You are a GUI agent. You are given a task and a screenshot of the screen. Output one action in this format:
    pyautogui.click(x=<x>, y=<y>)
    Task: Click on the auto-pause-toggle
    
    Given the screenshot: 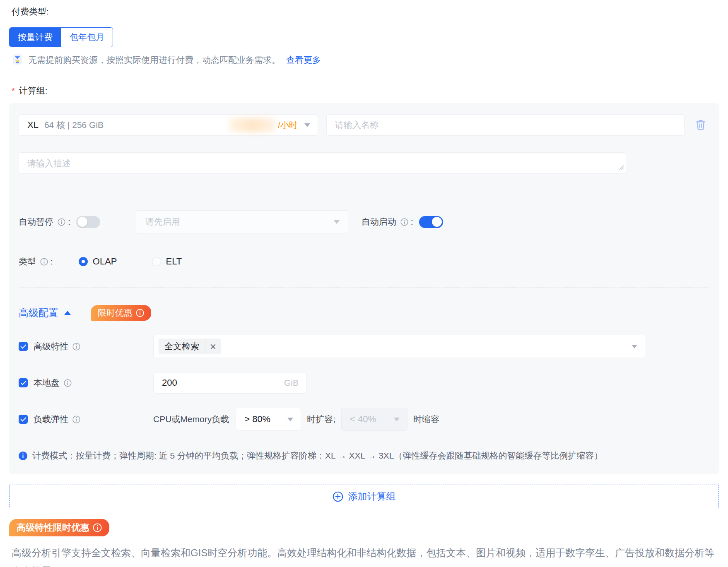 What is the action you would take?
    pyautogui.click(x=88, y=222)
    